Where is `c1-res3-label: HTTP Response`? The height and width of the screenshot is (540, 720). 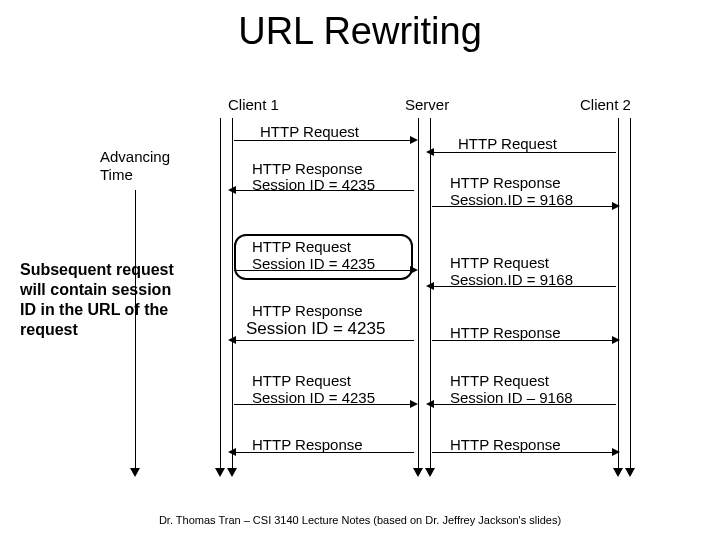 c1-res3-label: HTTP Response is located at coordinates (308, 444).